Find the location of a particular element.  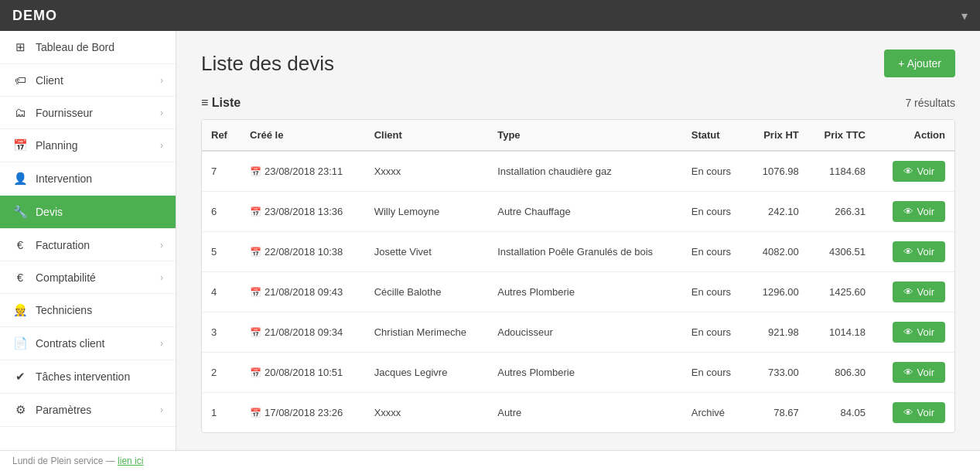

table-row: 5📅22/08/2018 10:38Josette VivetInstallat… is located at coordinates (579, 252).